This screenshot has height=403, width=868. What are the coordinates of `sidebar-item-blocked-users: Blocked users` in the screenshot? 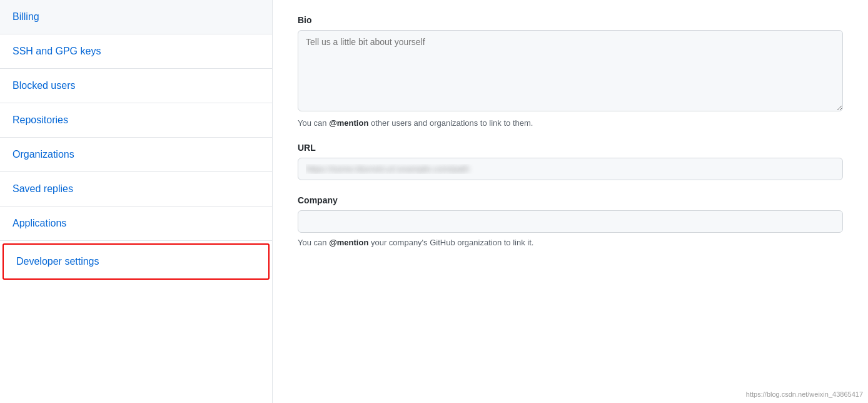 It's located at (136, 86).